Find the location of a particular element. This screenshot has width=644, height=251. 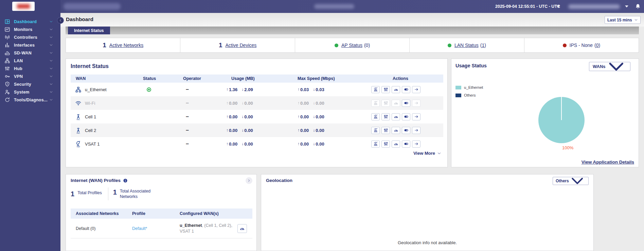

ap-status-count: (0) is located at coordinates (367, 45).